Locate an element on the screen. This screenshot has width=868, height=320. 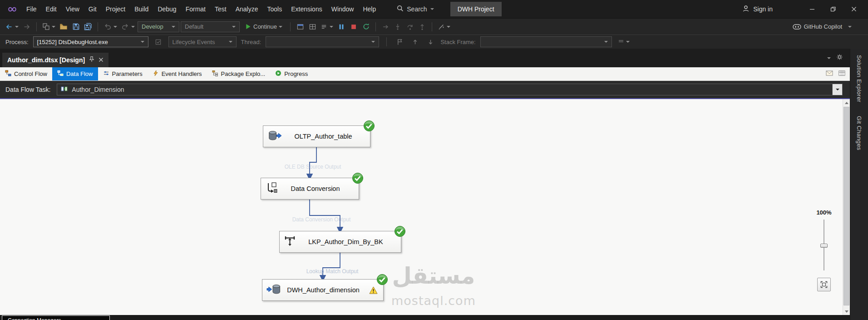
save-all-button is located at coordinates (88, 27).